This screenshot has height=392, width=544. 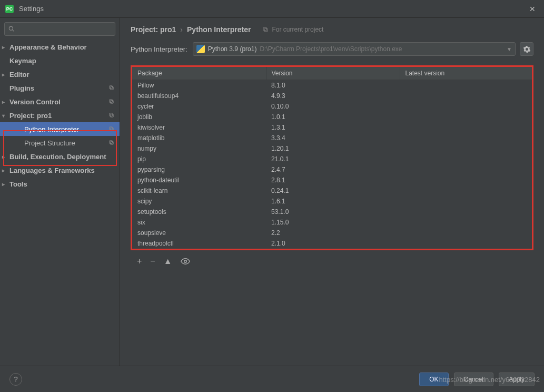 What do you see at coordinates (333, 106) in the screenshot?
I see `cell-version: 0.10.0` at bounding box center [333, 106].